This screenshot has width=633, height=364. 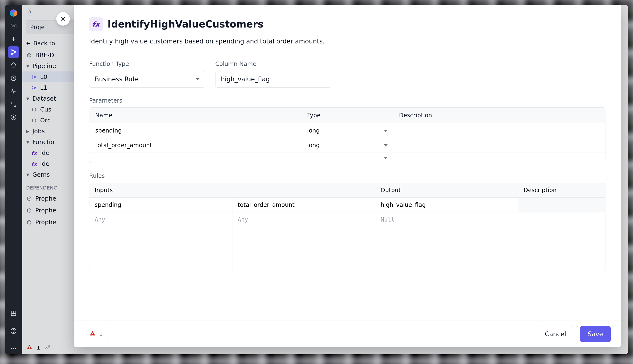 What do you see at coordinates (14, 91) in the screenshot?
I see `nav-activity` at bounding box center [14, 91].